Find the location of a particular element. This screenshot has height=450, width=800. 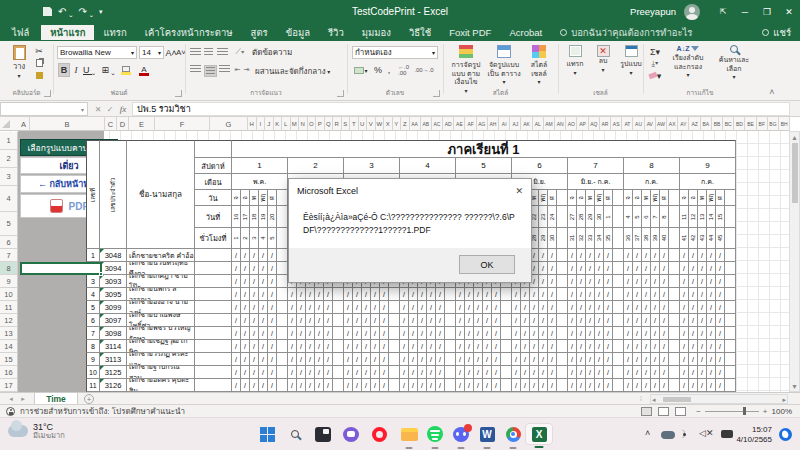

tab-7: วิธีใช้ is located at coordinates (420, 32).